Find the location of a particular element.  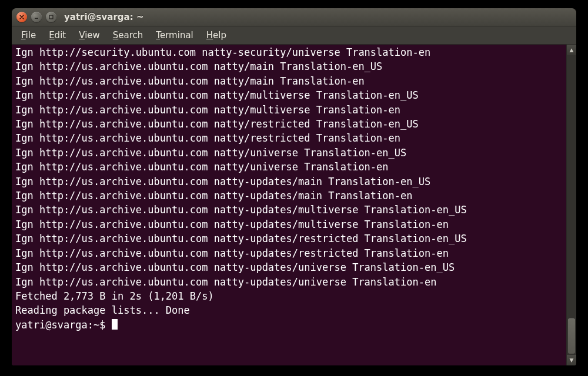

minimize-icon is located at coordinates (36, 17).